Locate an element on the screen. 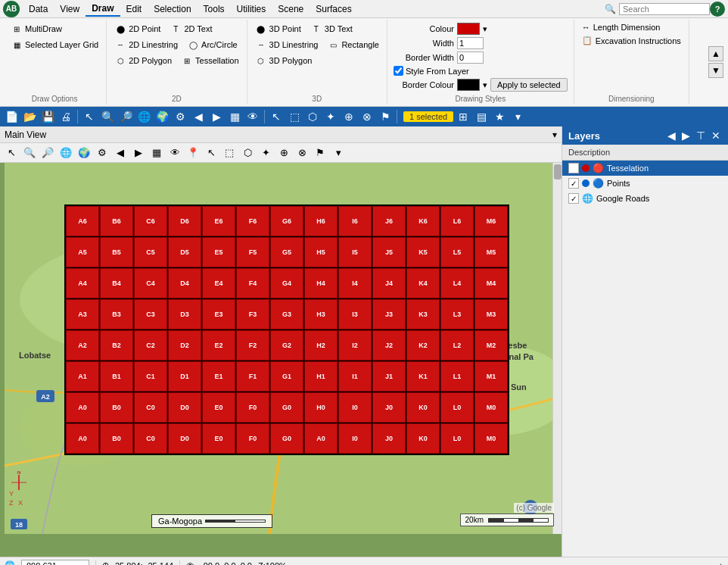 The height and width of the screenshot is (565, 728). 2d-polygon-button: ⬡ 2D Polygon is located at coordinates (143, 61).